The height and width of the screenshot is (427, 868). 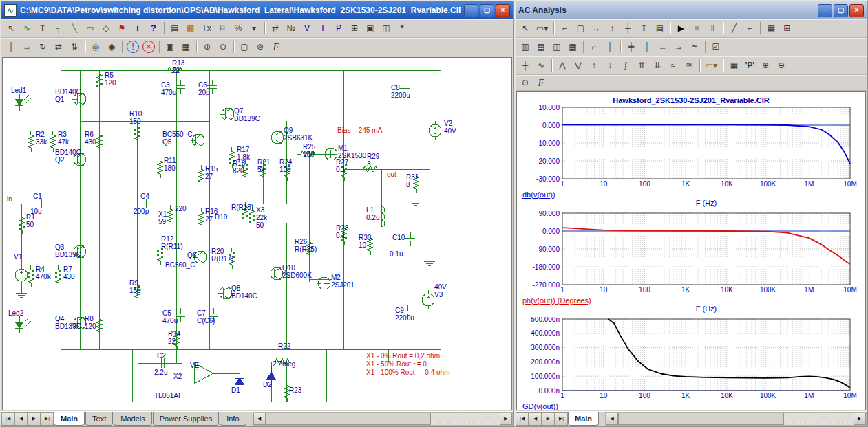 What do you see at coordinates (30, 217) in the screenshot?
I see `schematic-label: R1` at bounding box center [30, 217].